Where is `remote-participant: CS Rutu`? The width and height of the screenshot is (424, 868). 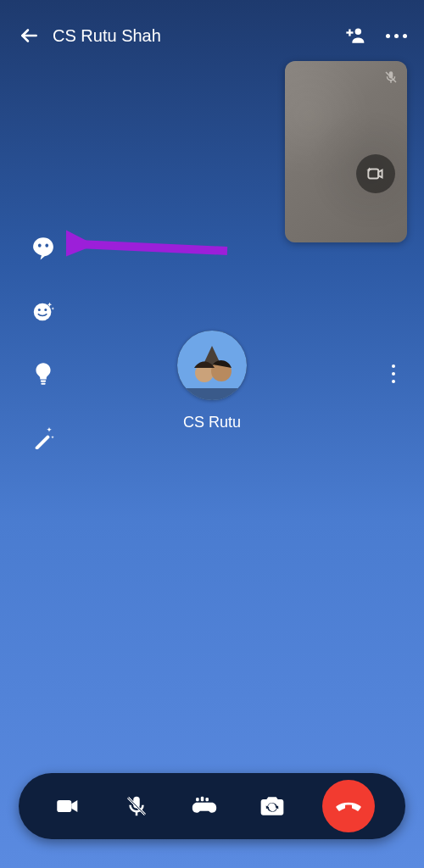 remote-participant: CS Rutu is located at coordinates (212, 381).